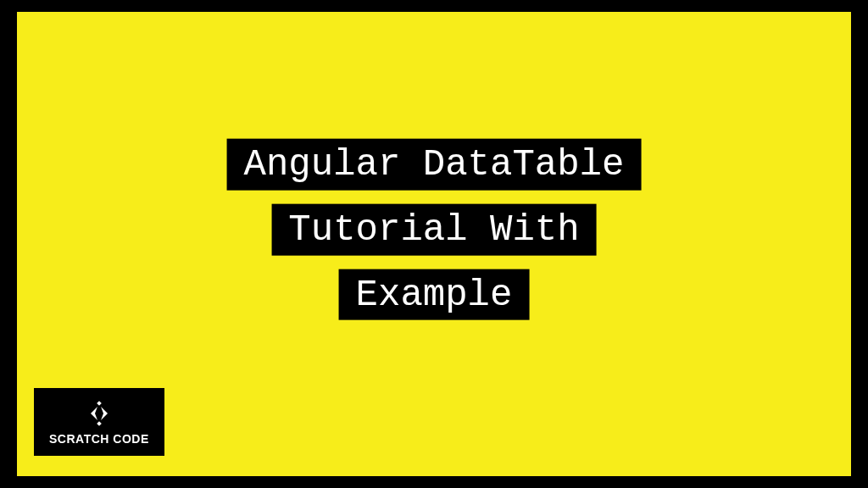 The image size is (868, 488). I want to click on code-diamond-icon, so click(99, 413).